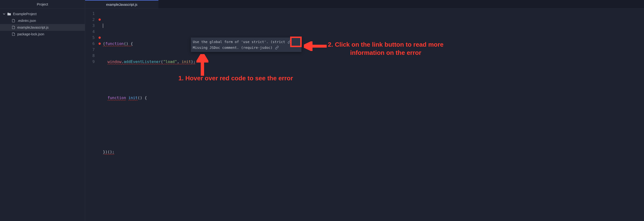 Image resolution: width=644 pixels, height=221 pixels. What do you see at coordinates (170, 62) in the screenshot?
I see `code-token: "load"` at bounding box center [170, 62].